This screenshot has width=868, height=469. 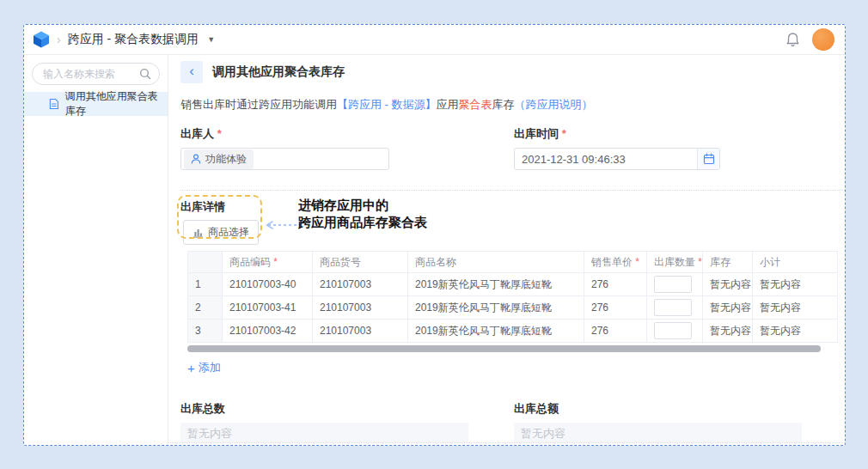 I want to click on topbar-actions, so click(x=810, y=40).